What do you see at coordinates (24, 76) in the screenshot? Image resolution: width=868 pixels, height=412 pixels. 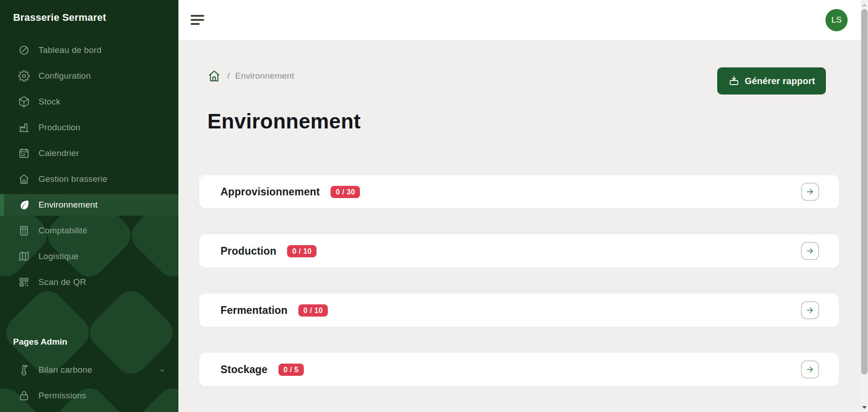 I see `gear-icon` at bounding box center [24, 76].